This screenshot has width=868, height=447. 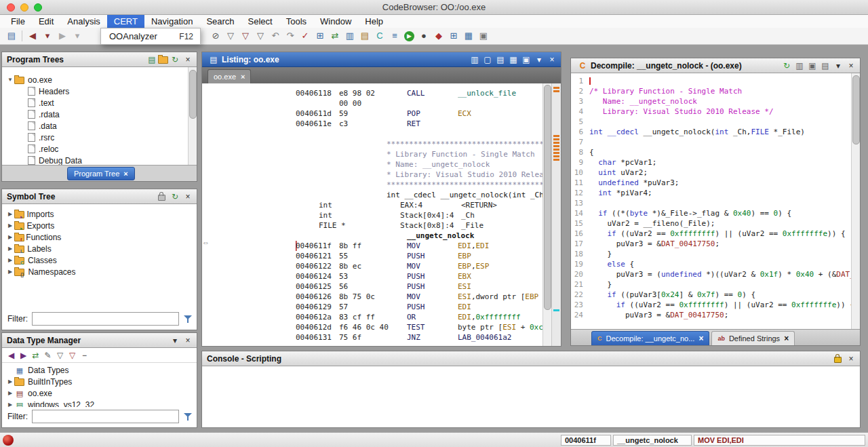 What do you see at coordinates (206, 242) in the screenshot?
I see `splitter-handle: ⇔` at bounding box center [206, 242].